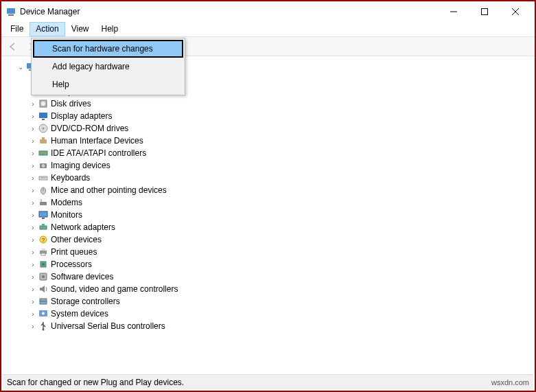 The image size is (536, 392). I want to click on tree-category: ›Storage controllers, so click(280, 301).